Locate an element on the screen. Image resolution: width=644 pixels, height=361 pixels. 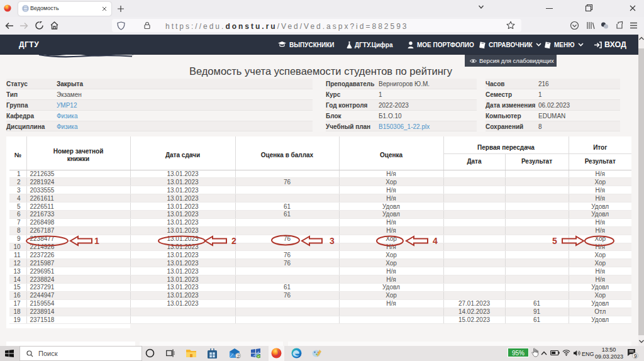
svg-text: 5 is located at coordinates (555, 241).